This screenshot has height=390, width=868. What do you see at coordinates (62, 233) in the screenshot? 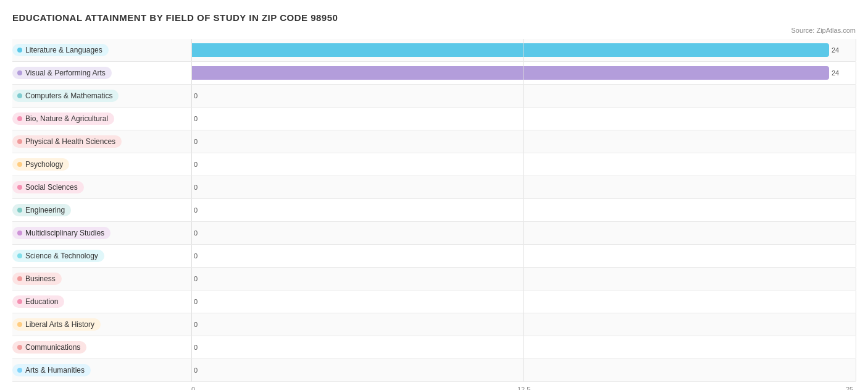
I see `label-pill: Multidisciplinary Studies` at bounding box center [62, 233].